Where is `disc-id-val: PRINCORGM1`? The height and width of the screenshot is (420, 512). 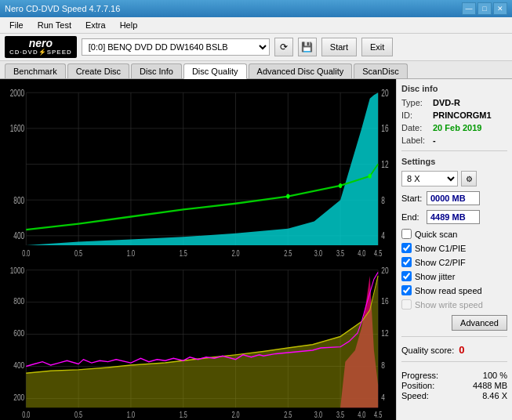
disc-id-val: PRINCORGM1 is located at coordinates (463, 115).